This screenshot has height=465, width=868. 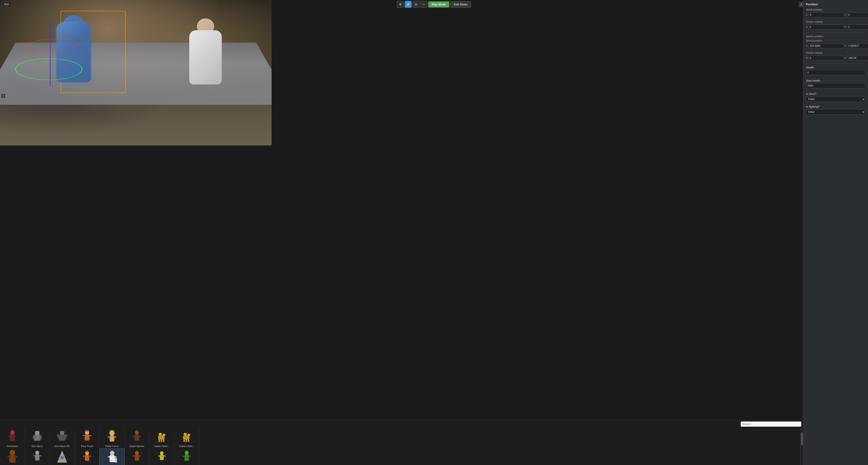 What do you see at coordinates (207, 53) in the screenshot?
I see `right-character` at bounding box center [207, 53].